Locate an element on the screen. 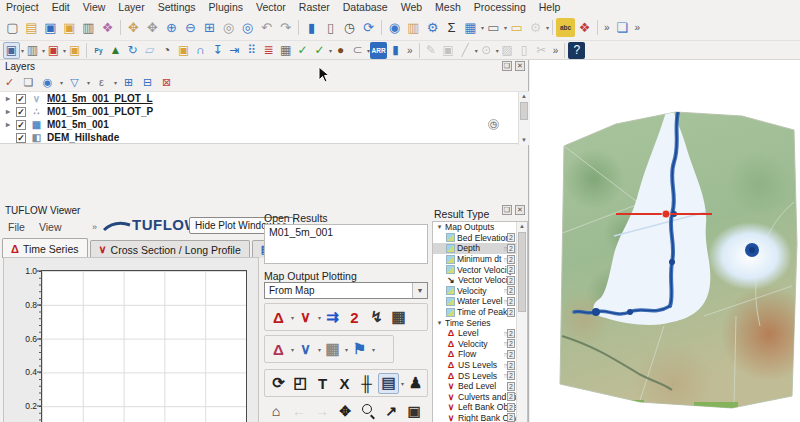  sum-features-button: Σ is located at coordinates (452, 28).